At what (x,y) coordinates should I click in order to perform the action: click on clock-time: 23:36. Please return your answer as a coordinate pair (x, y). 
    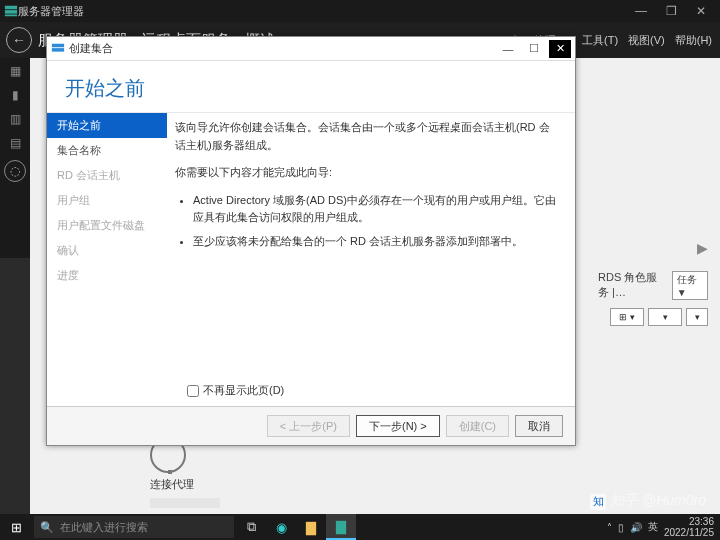
    Looking at the image, I should click on (689, 522).